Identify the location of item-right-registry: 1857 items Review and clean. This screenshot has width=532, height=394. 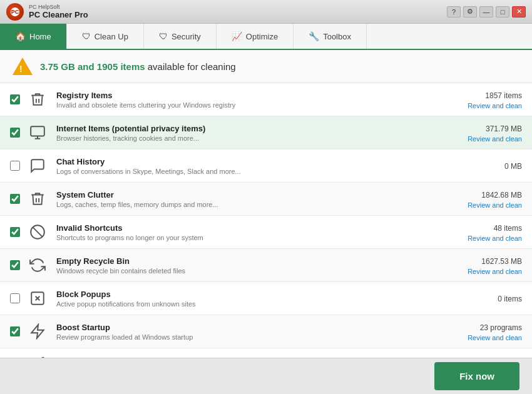
(484, 99).